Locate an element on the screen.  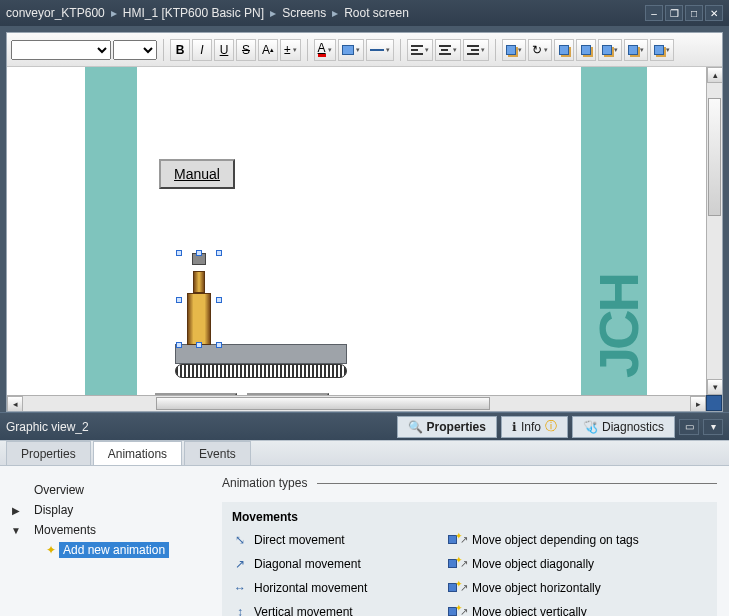
animation-types-heading: Animation types is located at coordinates (470, 483).